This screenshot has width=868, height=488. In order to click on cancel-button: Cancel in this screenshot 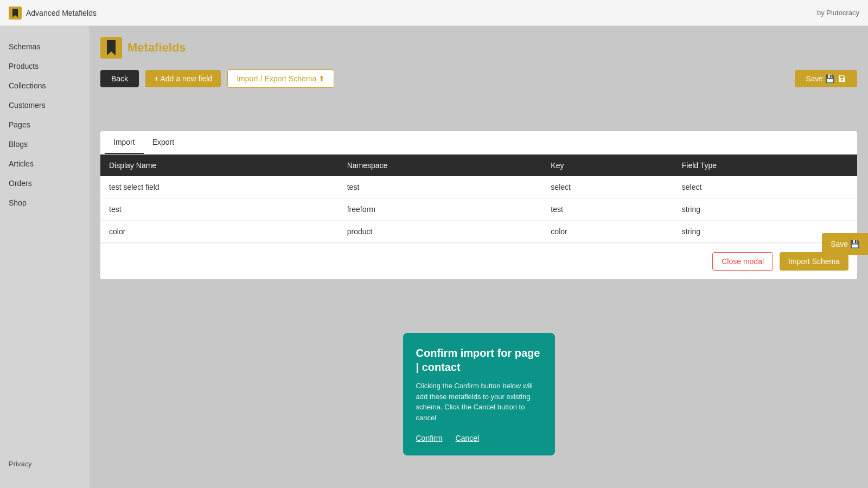, I will do `click(468, 438)`.